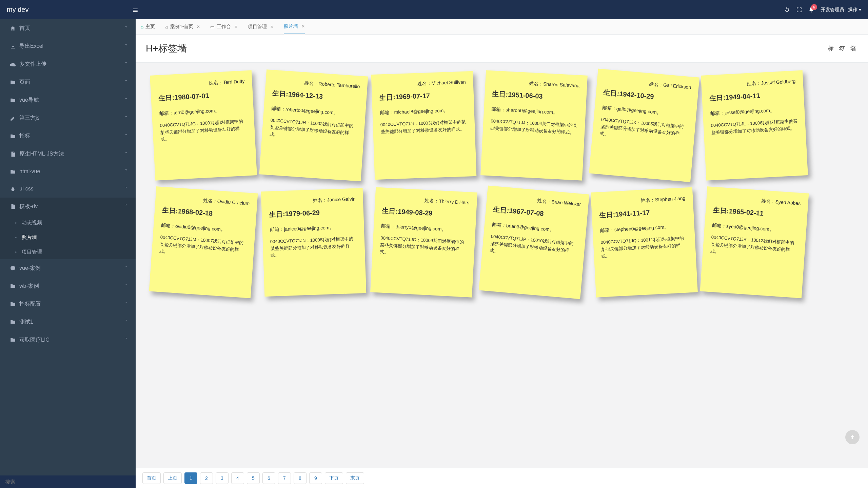 The height and width of the screenshot is (488, 868). What do you see at coordinates (135, 9) in the screenshot?
I see `menu-toggle-icon` at bounding box center [135, 9].